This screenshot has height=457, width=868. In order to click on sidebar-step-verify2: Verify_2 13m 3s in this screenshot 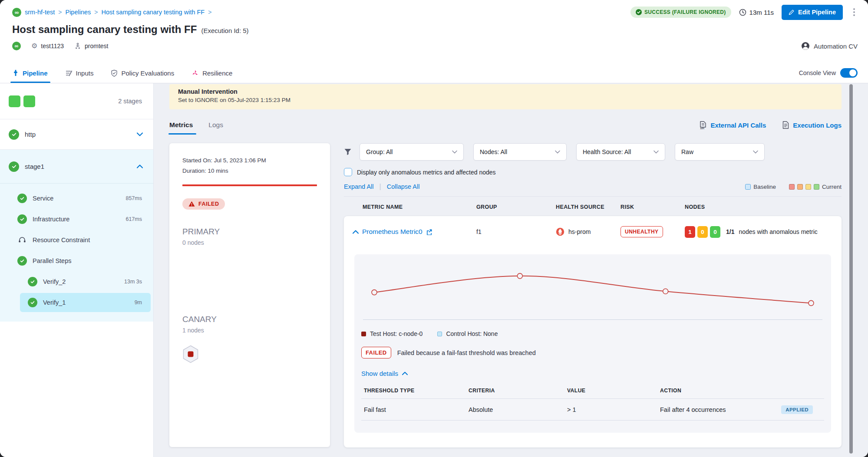, I will do `click(76, 282)`.